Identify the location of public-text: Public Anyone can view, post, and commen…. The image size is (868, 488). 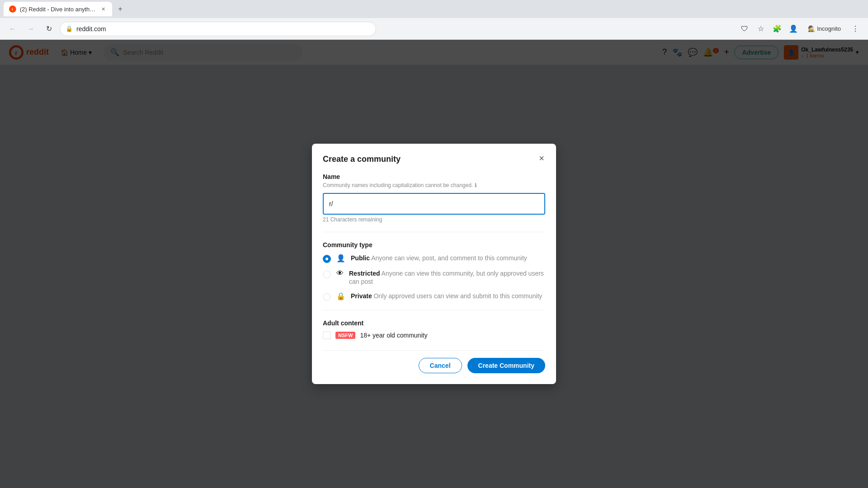
(439, 258).